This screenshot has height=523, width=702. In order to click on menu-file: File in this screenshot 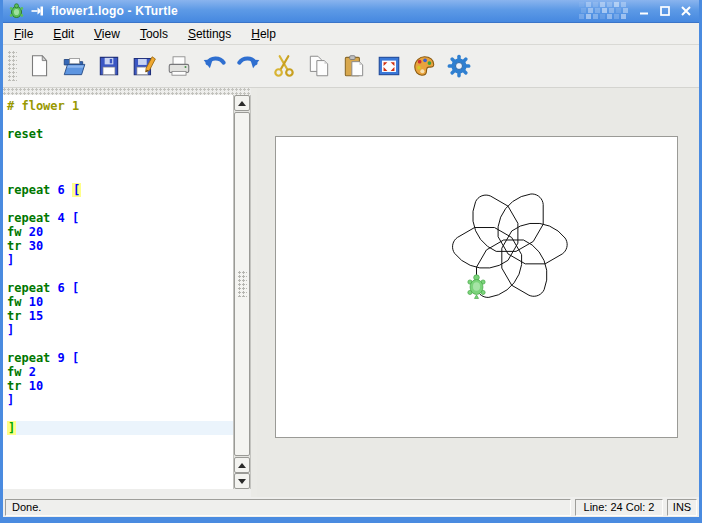, I will do `click(24, 34)`.